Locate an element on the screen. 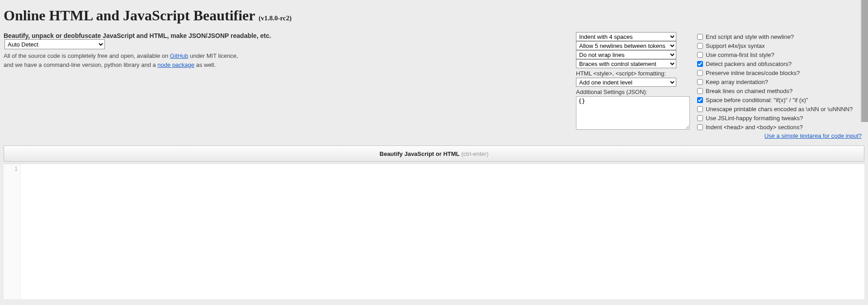 This screenshot has width=868, height=305. chk-label: Use comma-first list style? is located at coordinates (740, 55).